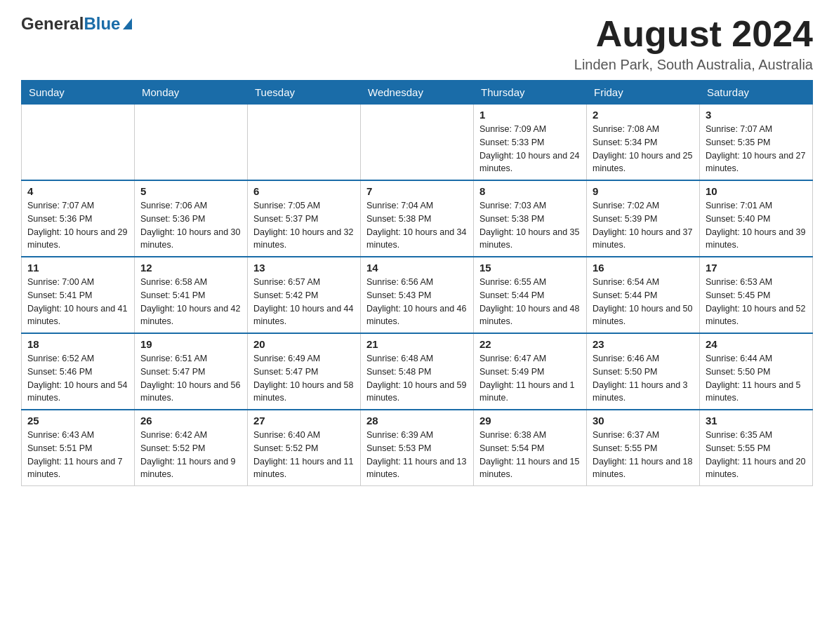  I want to click on calendar-cell: 31Sunrise: 6:35 AM Sunset: 5:55 PM Dayli…, so click(757, 448).